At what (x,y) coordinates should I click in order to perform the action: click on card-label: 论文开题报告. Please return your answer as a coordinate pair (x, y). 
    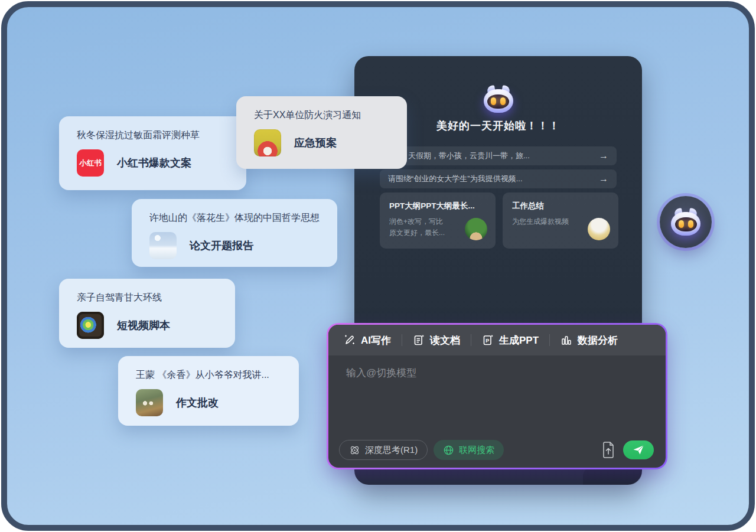
    Looking at the image, I should click on (221, 246).